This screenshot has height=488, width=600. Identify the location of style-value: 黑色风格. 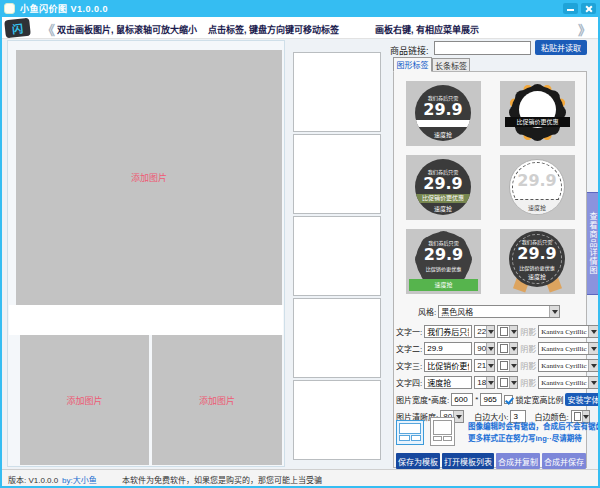
(457, 312).